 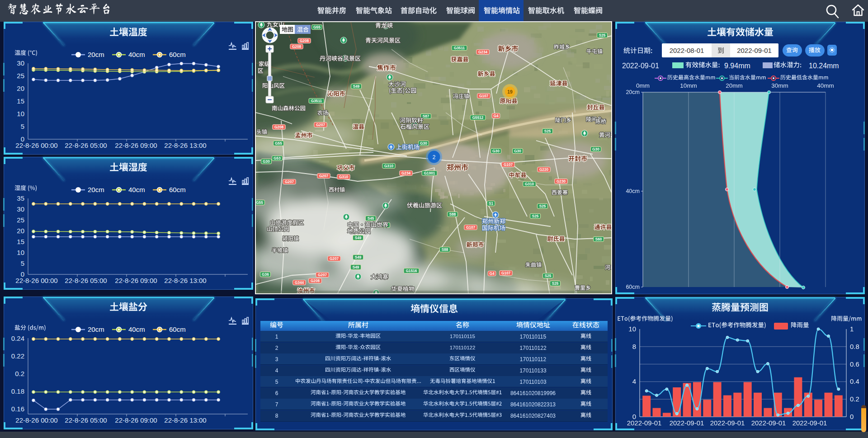 What do you see at coordinates (634, 346) in the screenshot?
I see `svg-text: 8` at bounding box center [634, 346].